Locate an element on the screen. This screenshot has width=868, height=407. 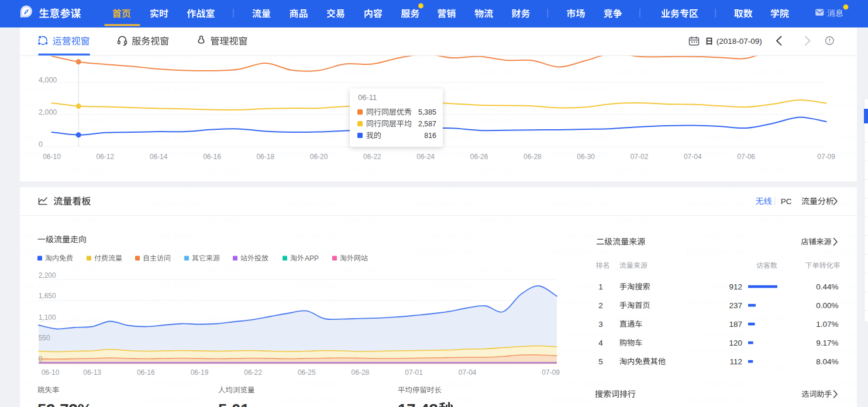
svg-text: 3 is located at coordinates (601, 324).